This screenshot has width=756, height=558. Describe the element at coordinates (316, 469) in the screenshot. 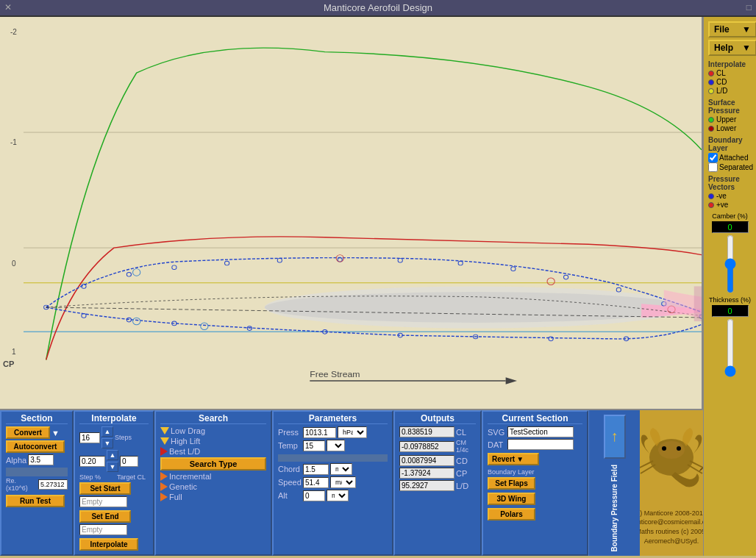

I see `chord-input` at that location.